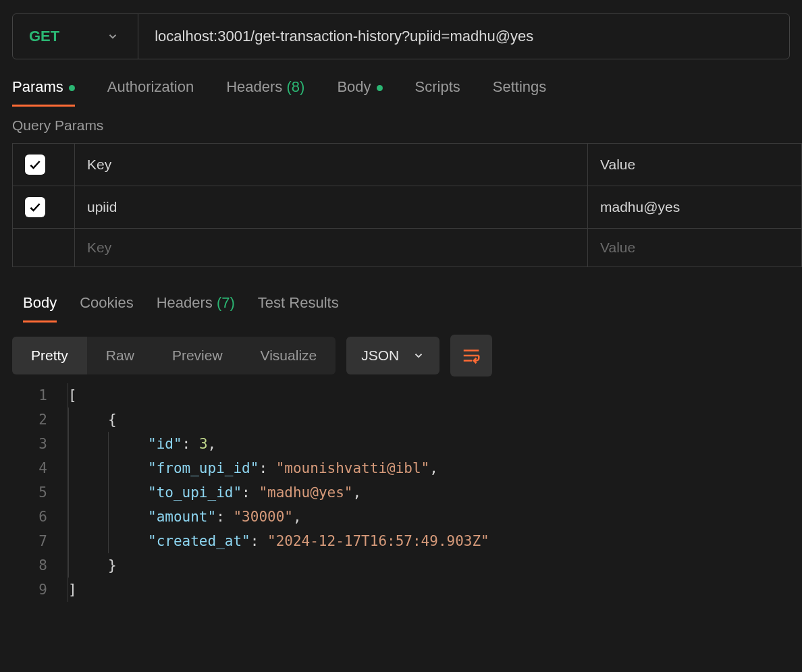  What do you see at coordinates (378, 541) in the screenshot?
I see `json-value: "2024-12-17T16:57:49.903Z"` at bounding box center [378, 541].